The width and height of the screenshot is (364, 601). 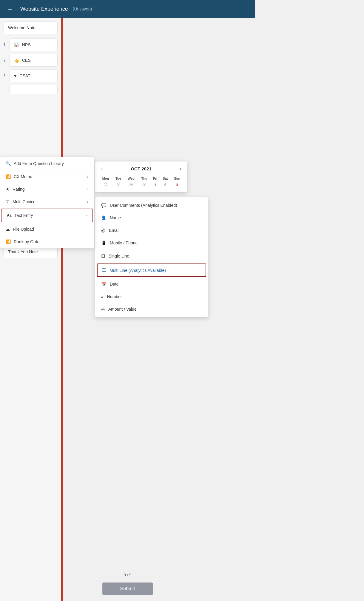 What do you see at coordinates (152, 243) in the screenshot?
I see `submenu-mobile: 📱 Mobile / Phone` at bounding box center [152, 243].